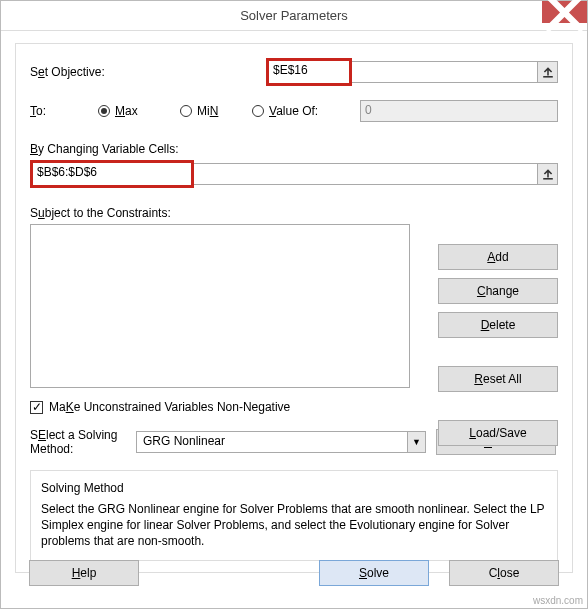 The width and height of the screenshot is (588, 609). What do you see at coordinates (139, 111) in the screenshot?
I see `max-radio: Max` at bounding box center [139, 111].